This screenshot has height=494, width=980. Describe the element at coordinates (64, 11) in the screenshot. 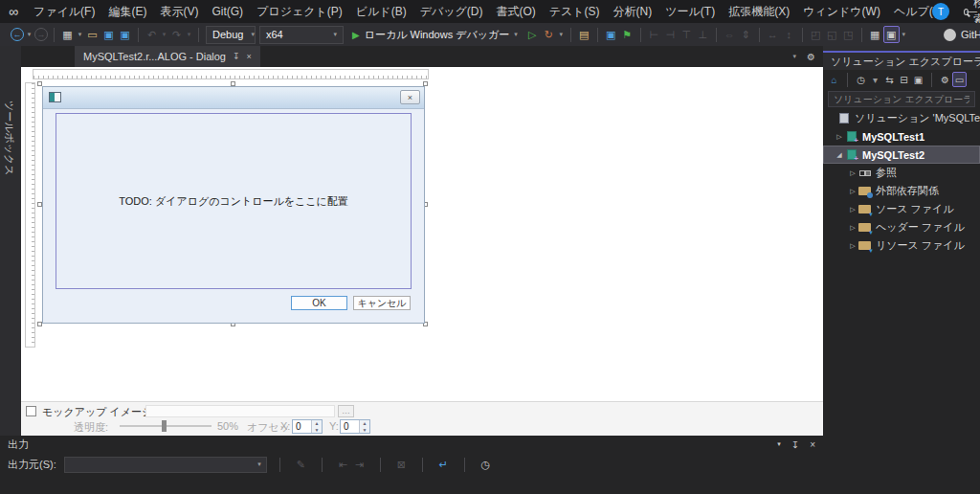

I see `menu-item: ファイル(F)` at that location.